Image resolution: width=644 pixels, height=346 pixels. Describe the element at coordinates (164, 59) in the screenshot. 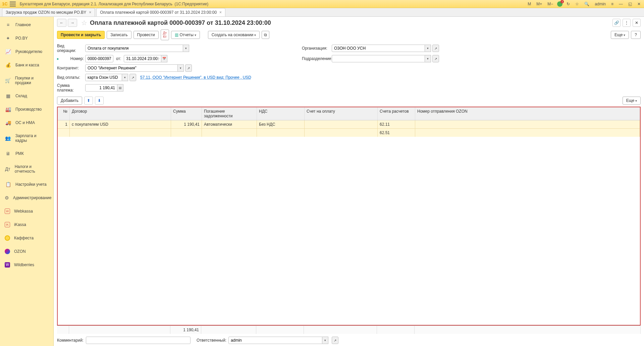

I see `calendar-icon: 📅` at that location.